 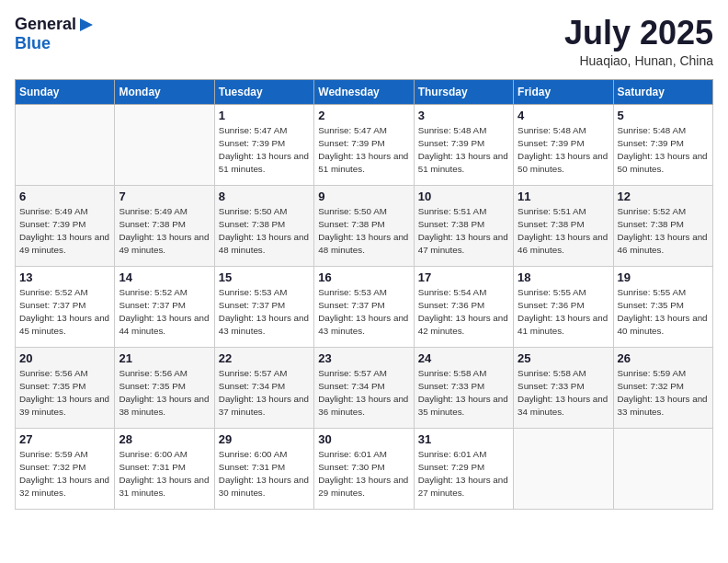 What do you see at coordinates (64, 232) in the screenshot?
I see `day-info: Sunrise: 5:49 AM Sunset: 7:39 PM Dayligh…` at bounding box center [64, 232].